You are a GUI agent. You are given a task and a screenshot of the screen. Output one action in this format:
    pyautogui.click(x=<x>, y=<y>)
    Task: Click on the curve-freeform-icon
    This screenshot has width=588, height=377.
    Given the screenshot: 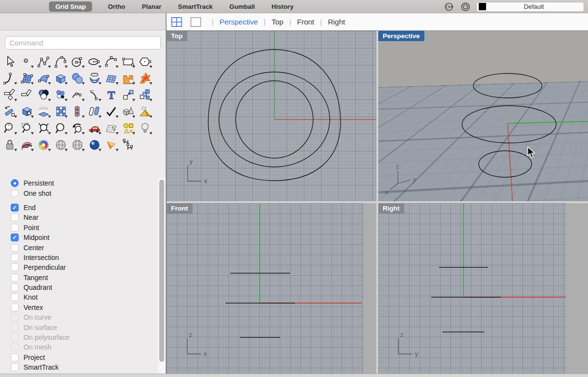 What is the action you would take?
    pyautogui.click(x=61, y=62)
    